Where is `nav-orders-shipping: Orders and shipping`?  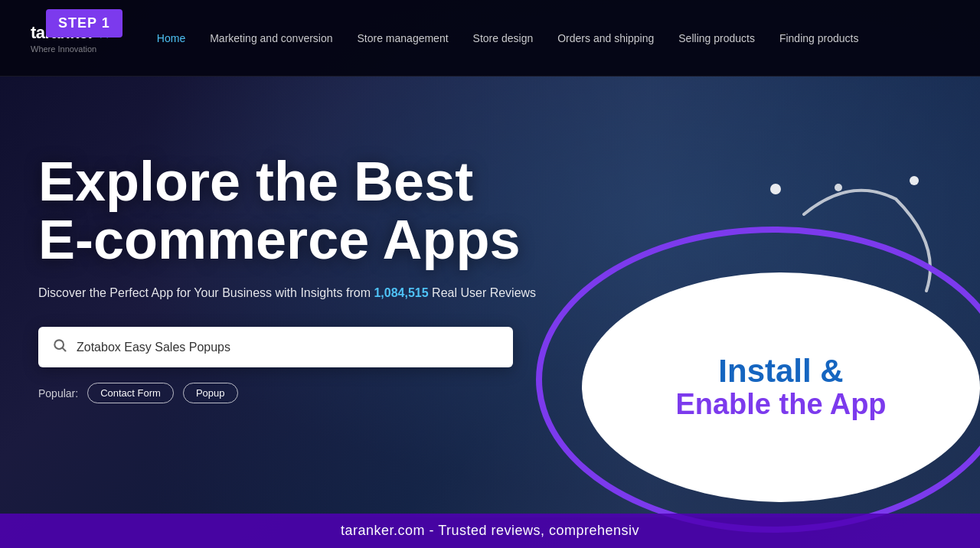 nav-orders-shipping: Orders and shipping is located at coordinates (606, 38).